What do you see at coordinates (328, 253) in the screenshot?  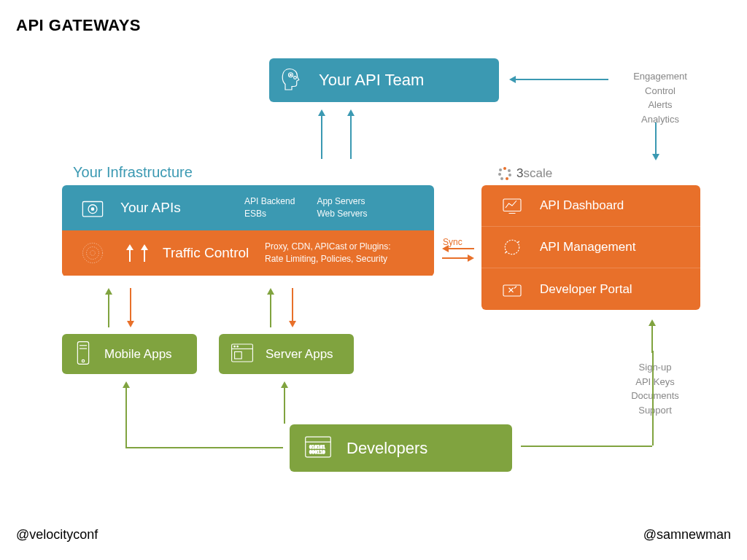 I see `traffic-sub: Proxy, CDN, APICast or Plugins:Rate Limi…` at bounding box center [328, 253].